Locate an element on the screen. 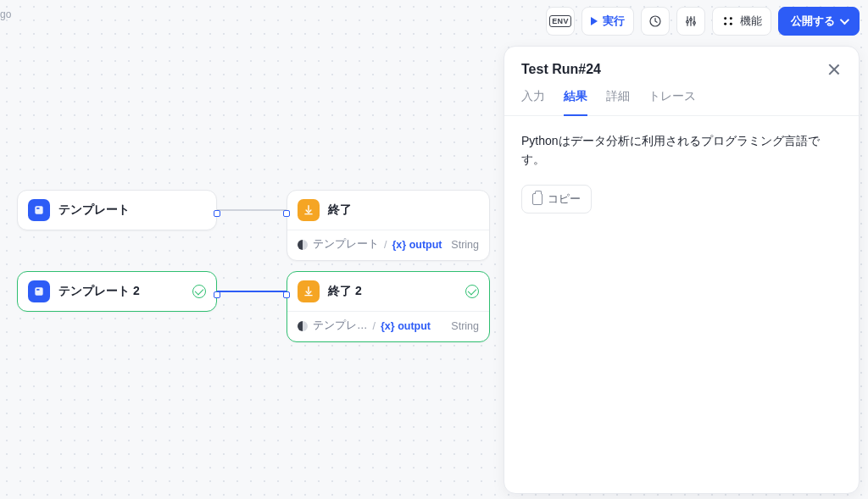  node-end-1: 終了 テンプレート / {x} output String is located at coordinates (388, 225).